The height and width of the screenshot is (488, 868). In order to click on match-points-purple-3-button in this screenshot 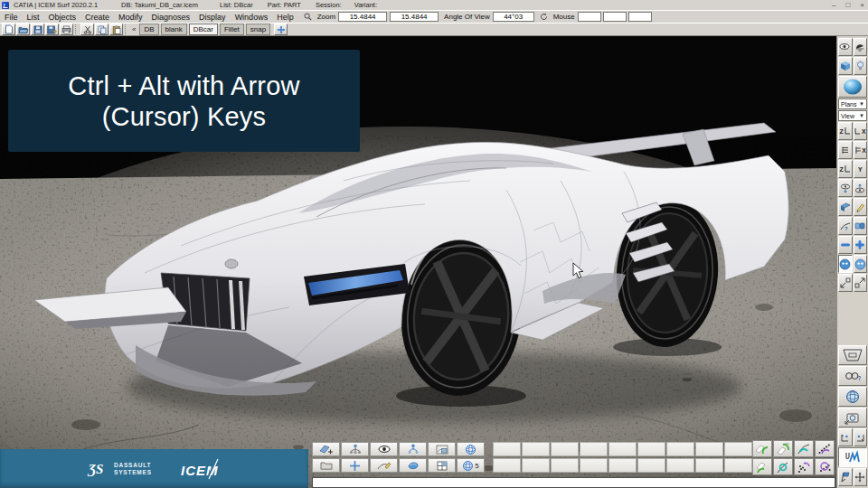, I will do `click(825, 466)`.